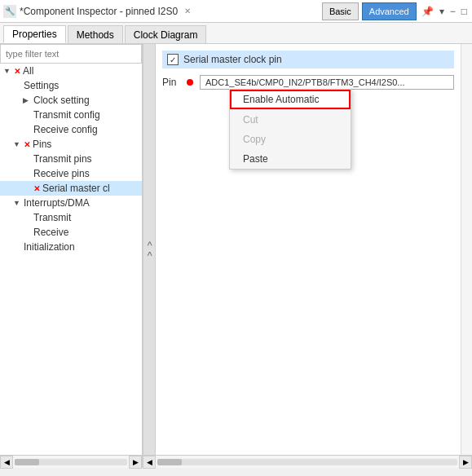  Describe the element at coordinates (190, 82) in the screenshot. I see `pin-error-dot` at that location.